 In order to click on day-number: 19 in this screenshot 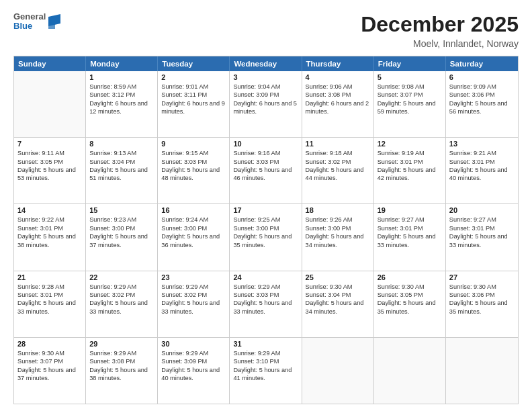, I will do `click(410, 210)`.